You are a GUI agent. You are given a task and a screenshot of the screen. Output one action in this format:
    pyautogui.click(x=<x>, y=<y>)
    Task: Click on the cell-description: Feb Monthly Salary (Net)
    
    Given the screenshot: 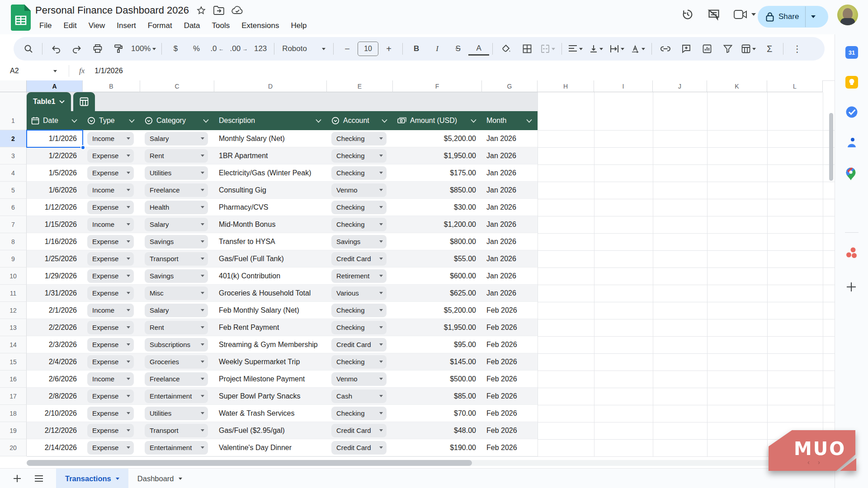 What is the action you would take?
    pyautogui.click(x=270, y=310)
    